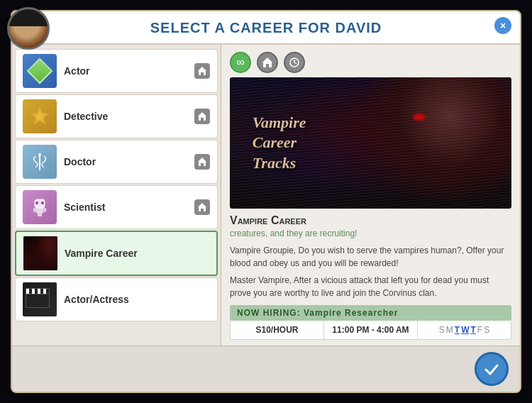  What do you see at coordinates (202, 162) in the screenshot?
I see `doctor-info-icon` at bounding box center [202, 162].